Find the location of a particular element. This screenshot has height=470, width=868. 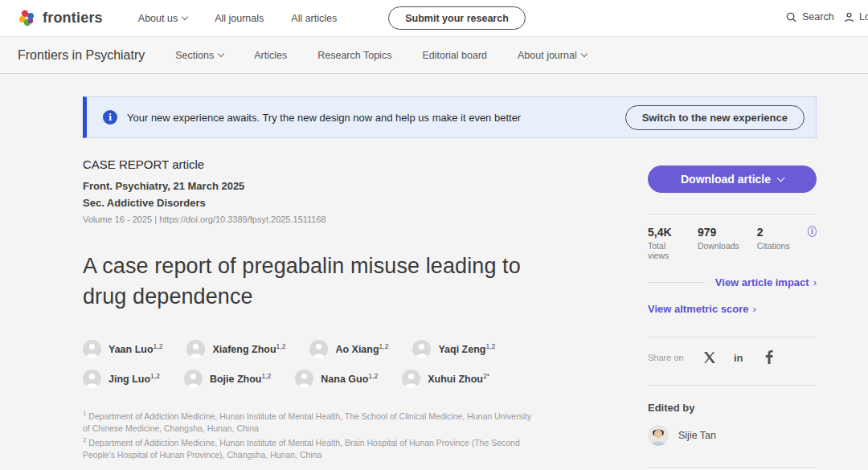

article-section: Sec. Addictive Disorders is located at coordinates (324, 202).